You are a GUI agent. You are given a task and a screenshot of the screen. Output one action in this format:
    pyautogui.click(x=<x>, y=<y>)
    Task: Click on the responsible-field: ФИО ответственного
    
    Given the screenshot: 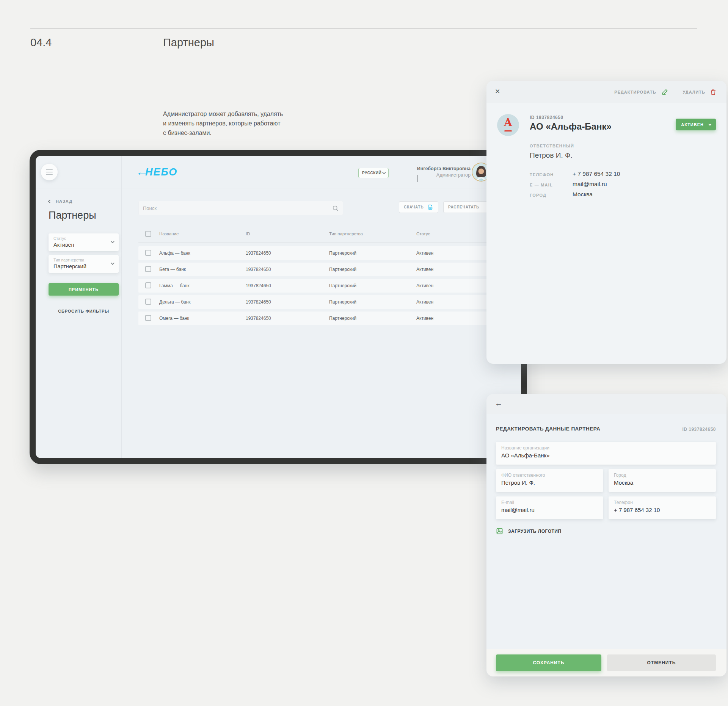 What is the action you would take?
    pyautogui.click(x=550, y=481)
    